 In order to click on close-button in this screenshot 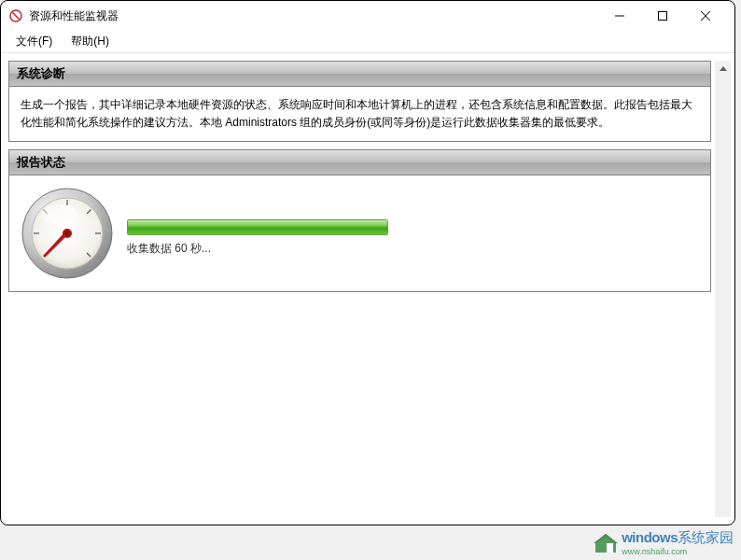, I will do `click(706, 16)`.